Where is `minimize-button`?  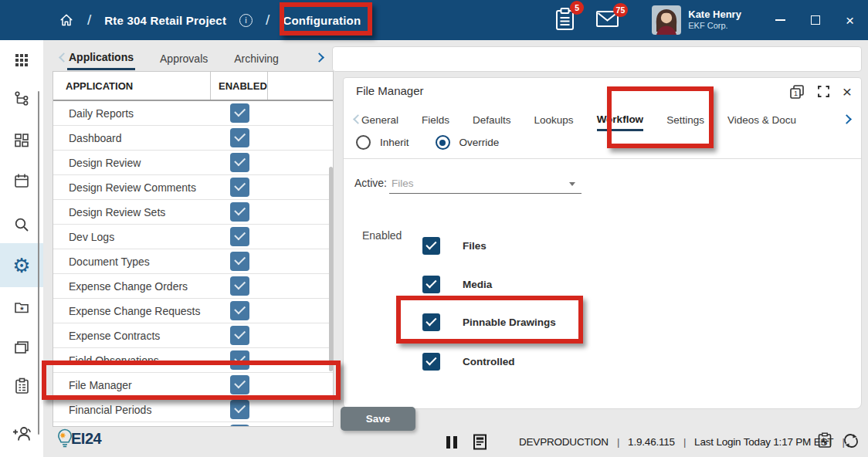 minimize-button is located at coordinates (780, 20).